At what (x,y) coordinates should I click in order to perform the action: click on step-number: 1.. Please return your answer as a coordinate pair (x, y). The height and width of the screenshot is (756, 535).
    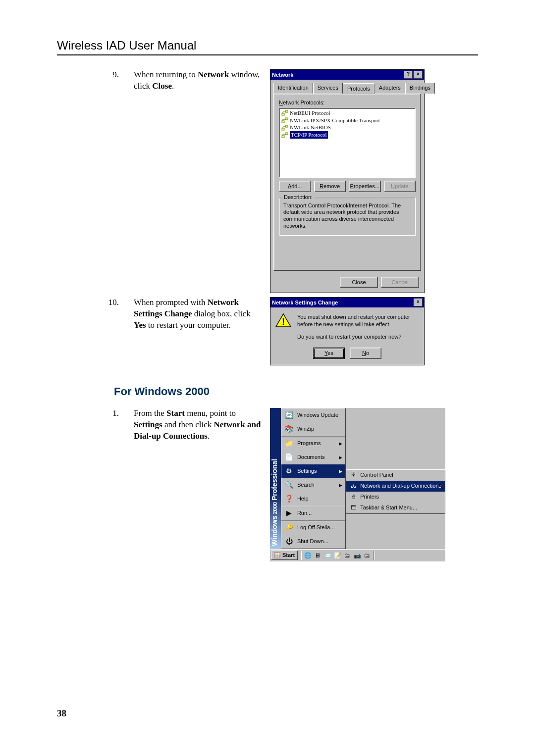
    Looking at the image, I should click on (95, 485).